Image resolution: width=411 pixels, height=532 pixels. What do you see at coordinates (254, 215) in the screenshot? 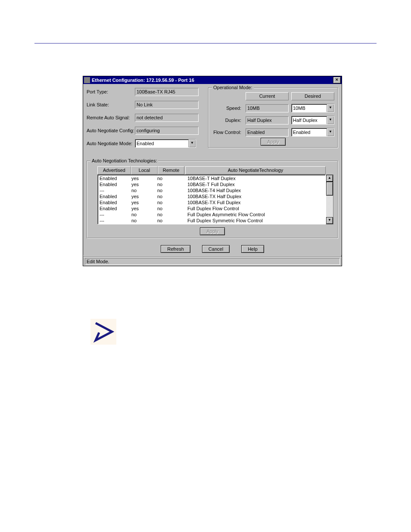
I see `cell-technology: Full Duplex Asymmetric Flow Control` at bounding box center [254, 215].